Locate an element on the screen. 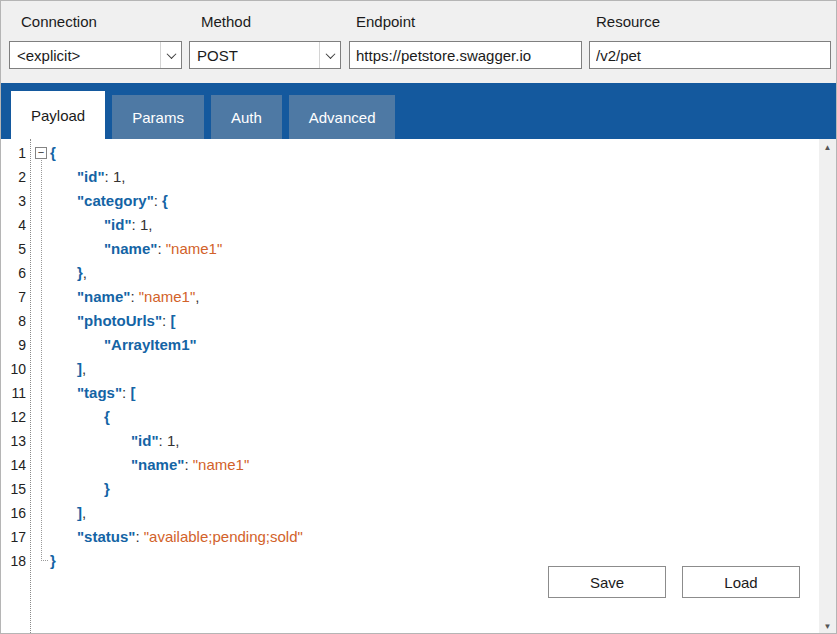 This screenshot has width=837, height=634. method-dropdown-arrow is located at coordinates (330, 55).